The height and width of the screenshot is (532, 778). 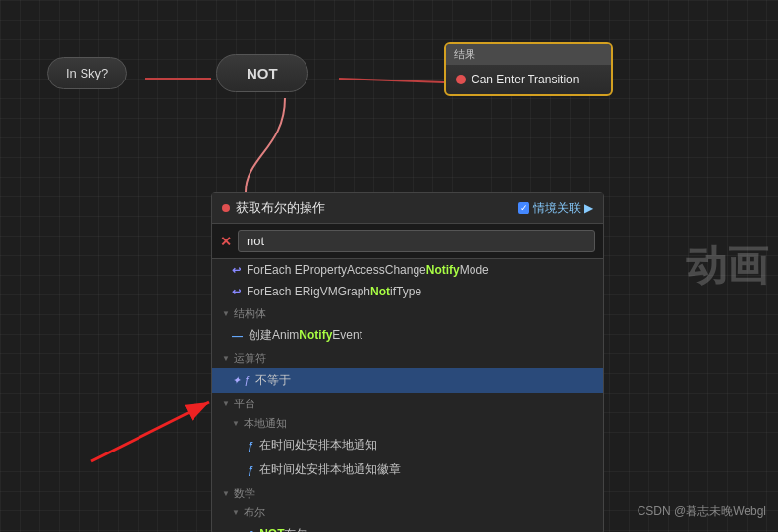 What do you see at coordinates (408, 336) in the screenshot?
I see `list-item: — 创建AnimNotifyEvent` at bounding box center [408, 336].